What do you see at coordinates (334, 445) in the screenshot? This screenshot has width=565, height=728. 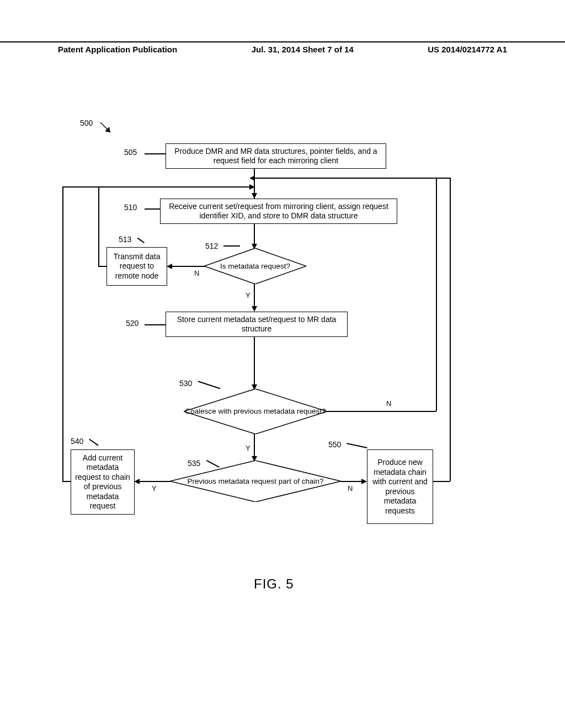 I see `label-550: 550` at bounding box center [334, 445].